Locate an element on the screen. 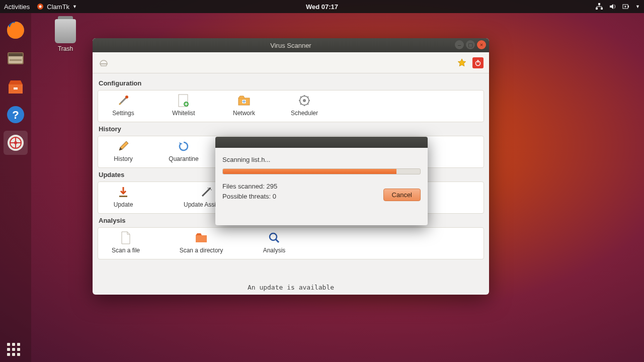 The height and width of the screenshot is (362, 644). section-configuration: Settings Whitelist Network Scheduler is located at coordinates (291, 106).